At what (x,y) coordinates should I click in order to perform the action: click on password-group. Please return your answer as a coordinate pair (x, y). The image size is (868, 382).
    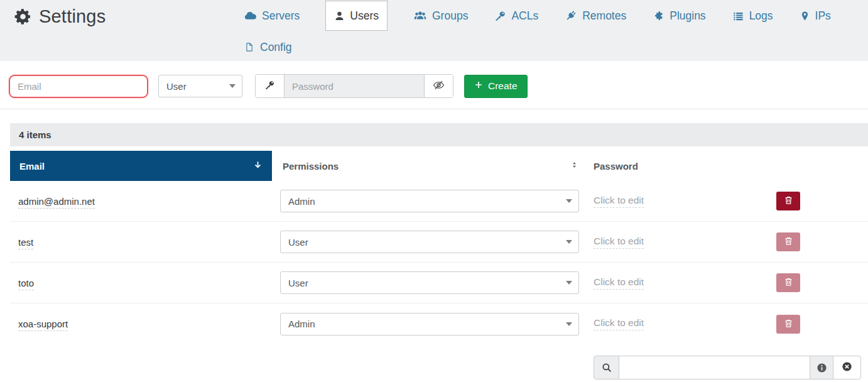
    Looking at the image, I should click on (354, 86).